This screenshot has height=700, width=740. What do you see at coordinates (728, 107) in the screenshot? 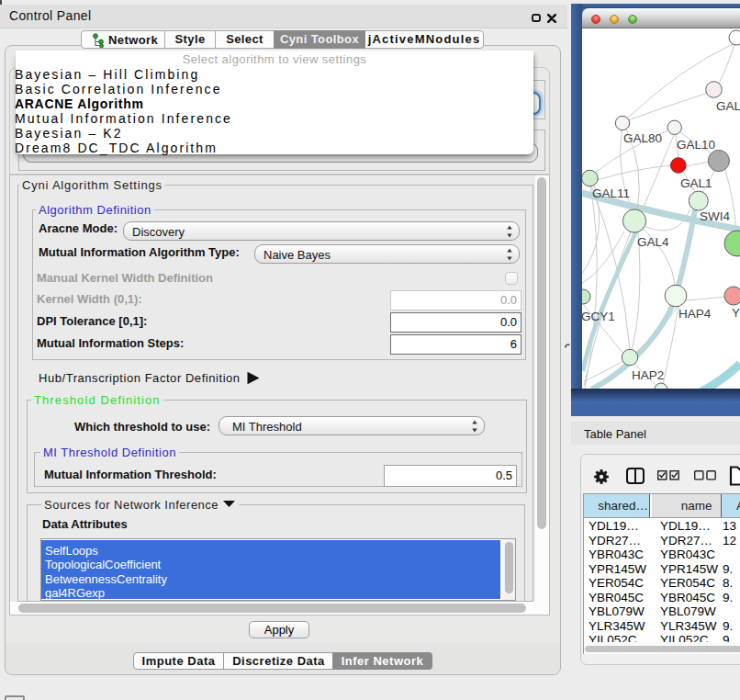
I see `svg-text: GAL7` at bounding box center [728, 107].